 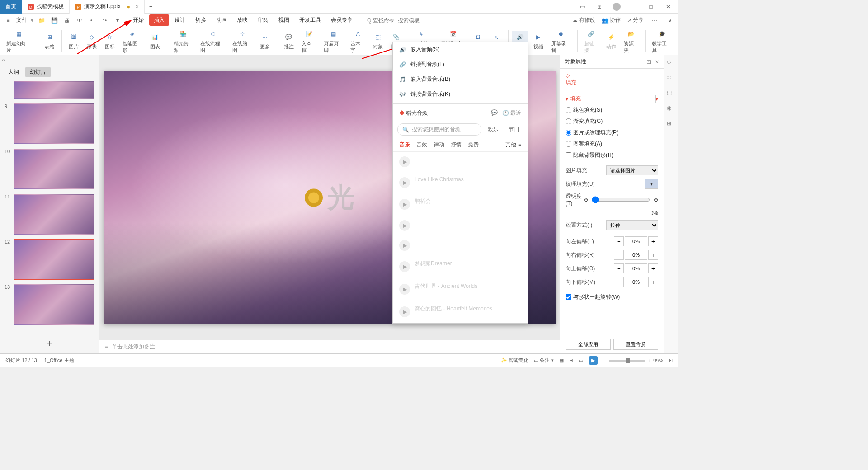 I want to click on ribbon-flowchart: ⬡在线流程图, so click(x=212, y=41).